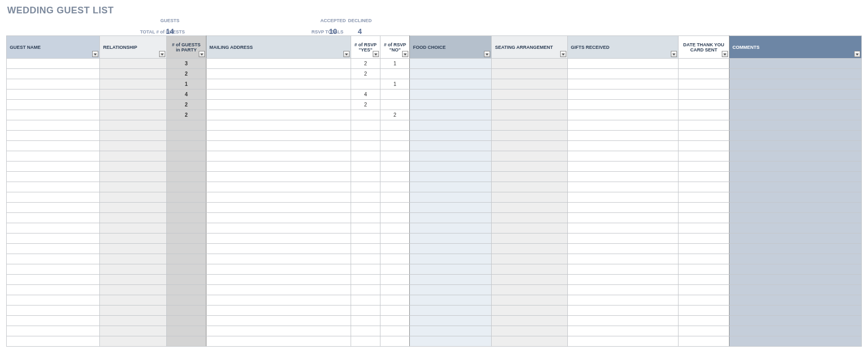 This screenshot has height=359, width=868. Describe the element at coordinates (133, 47) in the screenshot. I see `header-relationship: RELATIONSHIP` at that location.